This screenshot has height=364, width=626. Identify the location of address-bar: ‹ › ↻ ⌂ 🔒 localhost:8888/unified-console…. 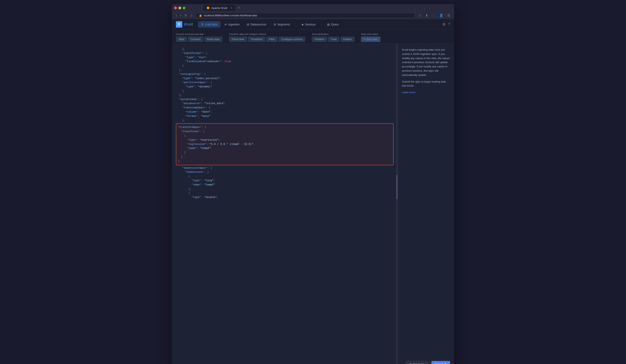
(313, 15).